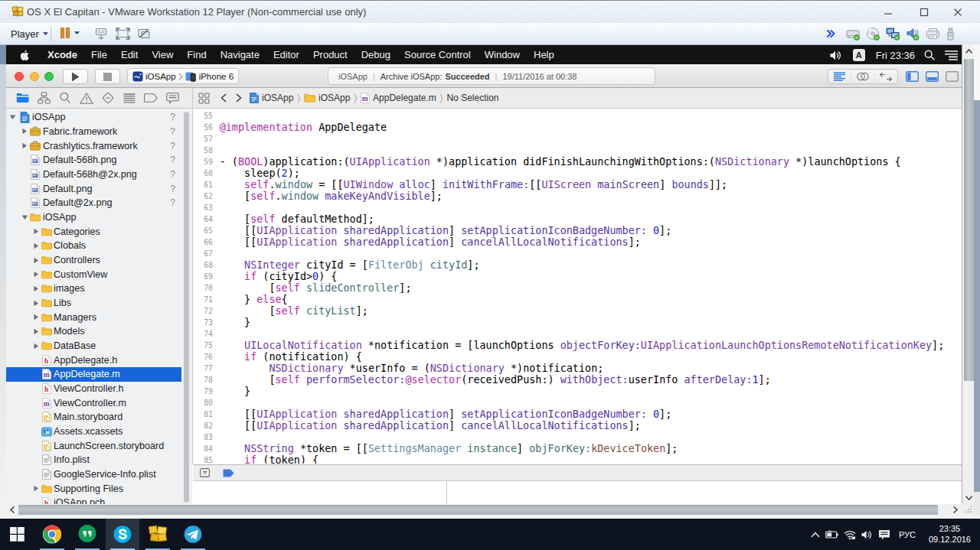 The image size is (980, 550). What do you see at coordinates (859, 55) in the screenshot?
I see `input-source-menu: A` at bounding box center [859, 55].